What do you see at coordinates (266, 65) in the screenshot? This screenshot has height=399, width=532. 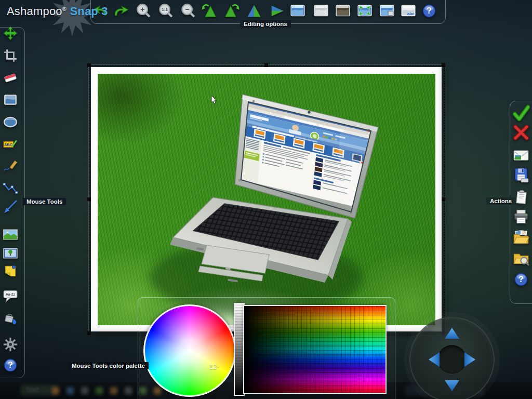 I see `selection-handle-n` at bounding box center [266, 65].